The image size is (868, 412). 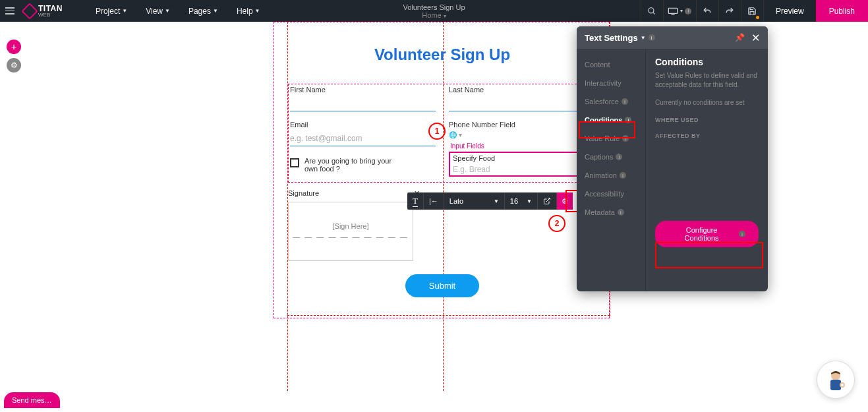 I want to click on panel-header: Text Settings▼i 📌 ✕, so click(x=672, y=38).